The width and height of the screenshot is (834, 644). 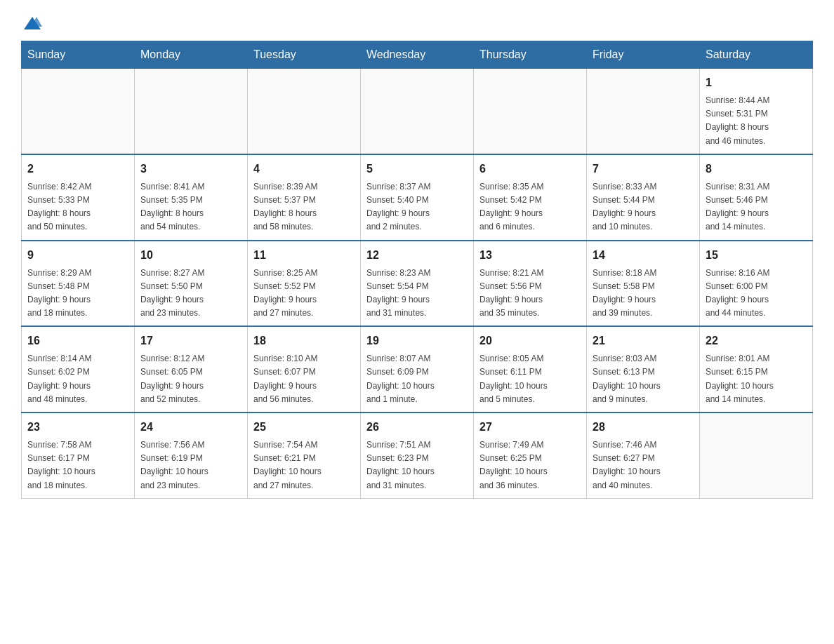 What do you see at coordinates (643, 283) in the screenshot?
I see `table-row: 14Sunrise: 8:18 AM Sunset: 5:58 PM Dayli…` at bounding box center [643, 283].